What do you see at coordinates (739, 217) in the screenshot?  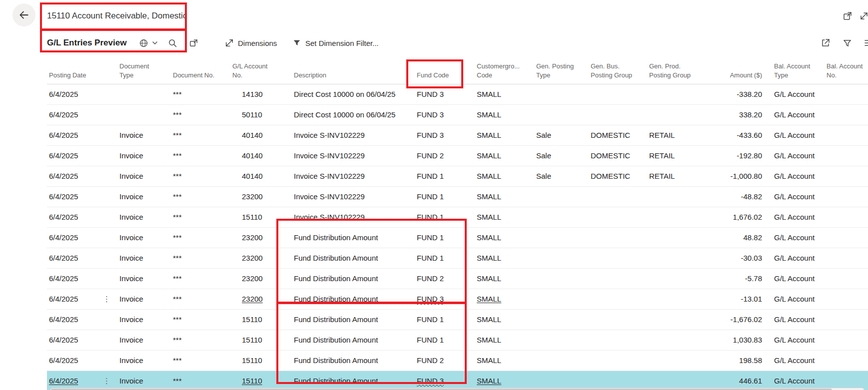 I see `cell-amount: 1,676.02` at bounding box center [739, 217].